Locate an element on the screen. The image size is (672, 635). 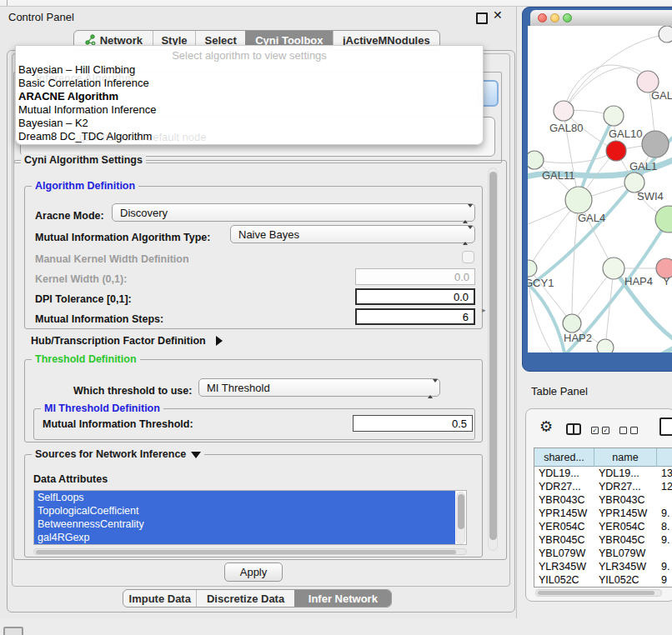
apply-button: Apply is located at coordinates (253, 572).